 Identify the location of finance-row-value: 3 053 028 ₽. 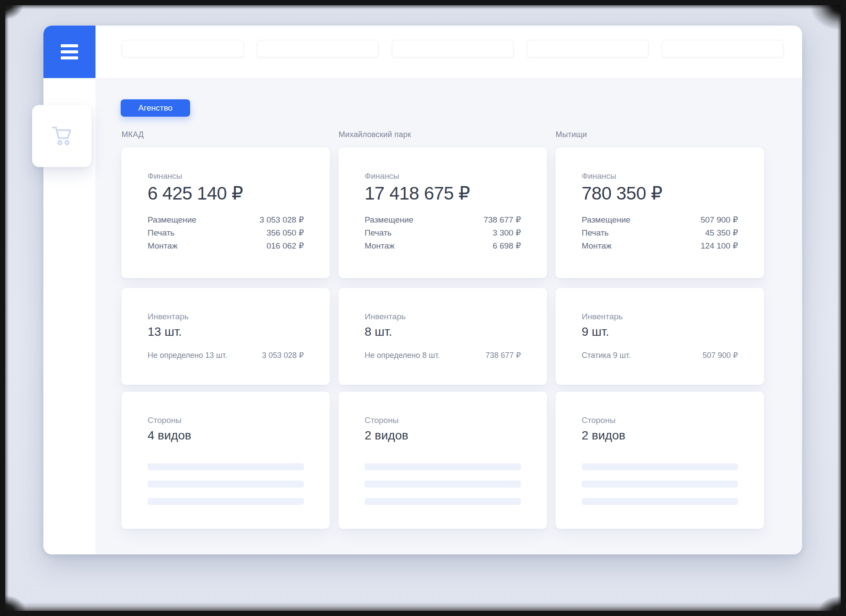
(282, 220).